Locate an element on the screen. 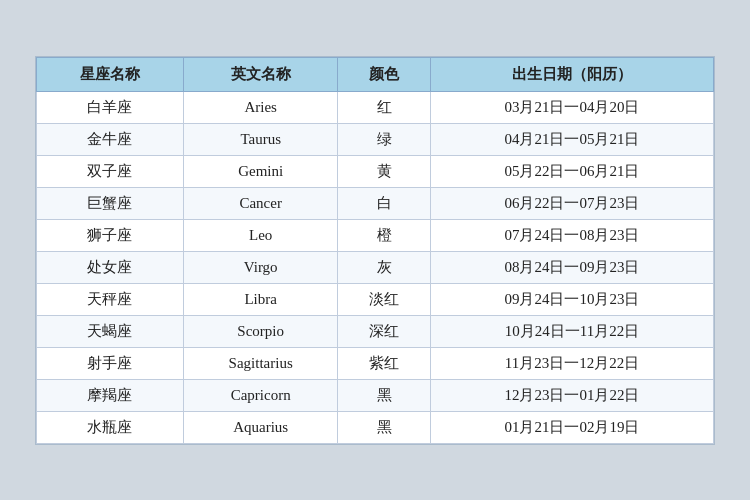 This screenshot has height=500, width=750. cell-english: Libra is located at coordinates (260, 299).